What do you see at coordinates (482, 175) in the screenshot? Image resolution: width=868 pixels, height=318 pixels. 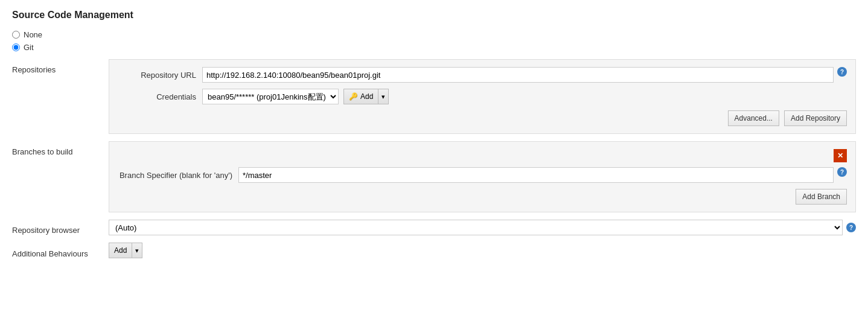 I see `branch-specifier-row: Branch Specifier (blank for 'any') ?` at bounding box center [482, 175].